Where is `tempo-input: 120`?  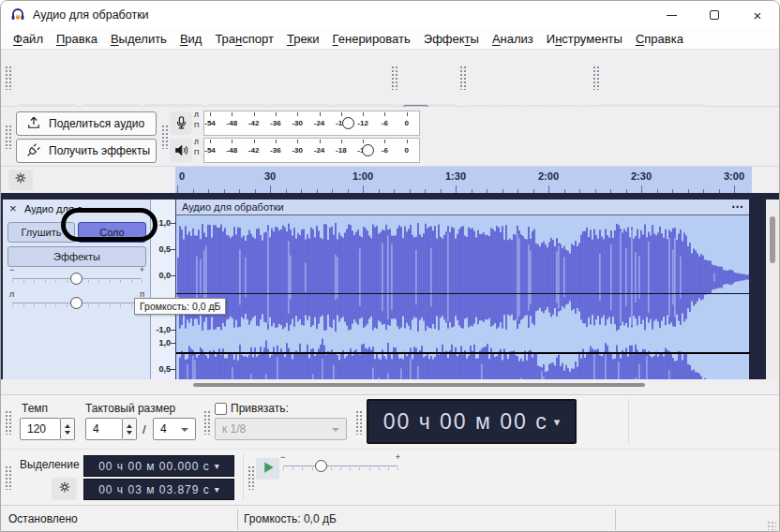 tempo-input: 120 is located at coordinates (40, 429).